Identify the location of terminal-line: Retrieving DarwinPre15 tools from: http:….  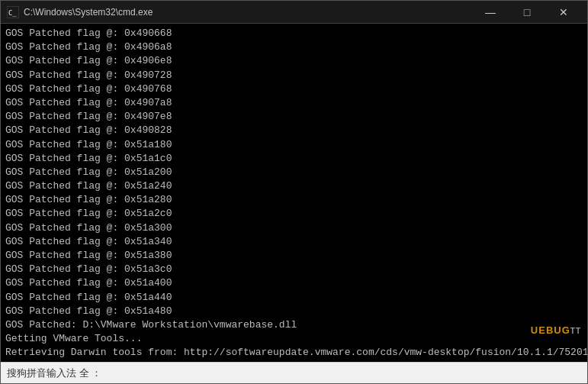
(294, 362).